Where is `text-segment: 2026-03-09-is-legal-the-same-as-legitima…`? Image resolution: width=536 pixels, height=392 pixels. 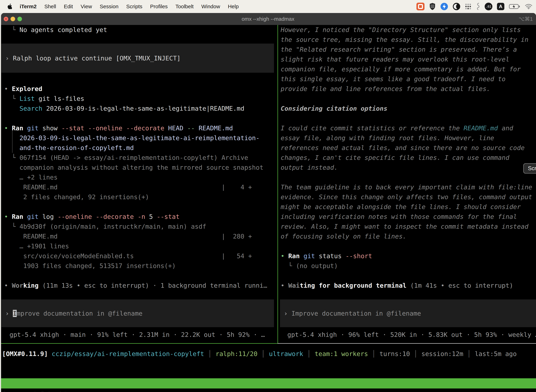 text-segment: 2026-03-09-is-legal-the-same-as-legitima… is located at coordinates (144, 108).